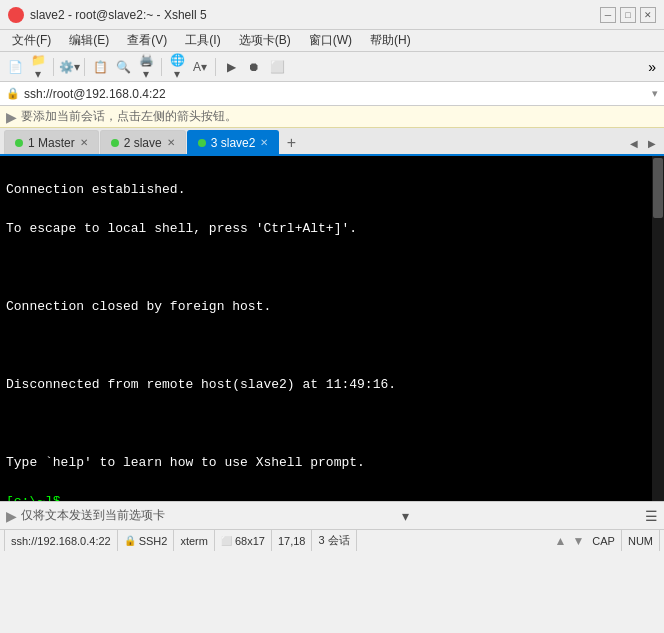 This screenshot has width=664, height=633. What do you see at coordinates (61, 541) in the screenshot?
I see `status-connection-text: ssh://192.168.0.4:22` at bounding box center [61, 541].